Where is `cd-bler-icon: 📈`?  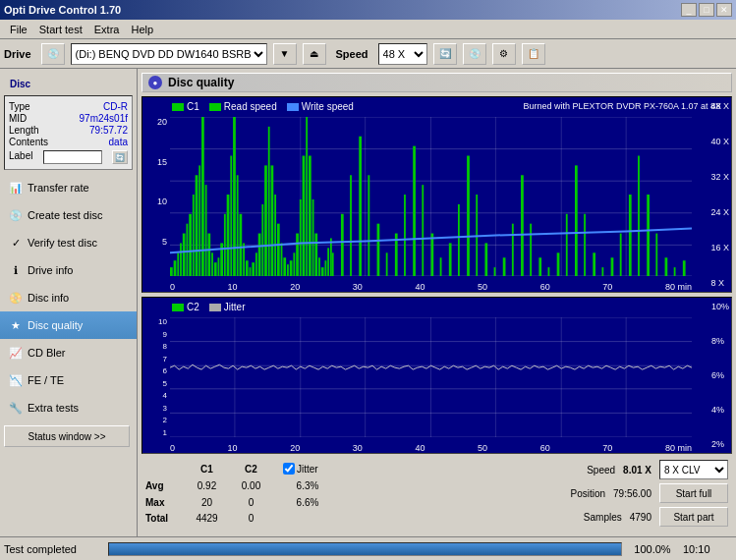 cd-bler-icon: 📈 is located at coordinates (16, 353).